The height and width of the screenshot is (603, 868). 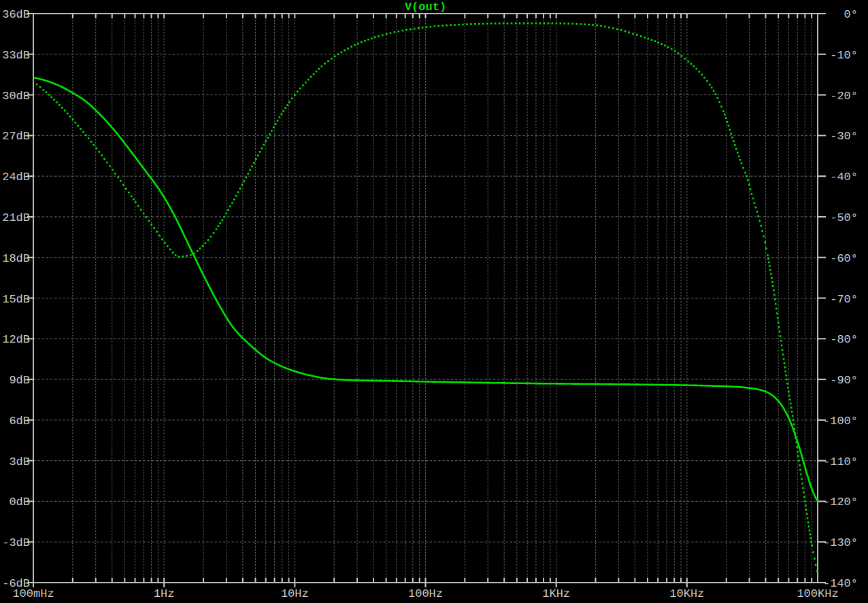 I want to click on y-right-label: -110°, so click(x=841, y=462).